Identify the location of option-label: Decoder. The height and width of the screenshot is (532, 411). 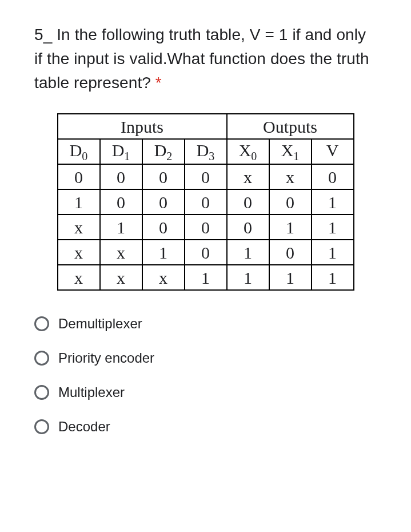
(85, 427).